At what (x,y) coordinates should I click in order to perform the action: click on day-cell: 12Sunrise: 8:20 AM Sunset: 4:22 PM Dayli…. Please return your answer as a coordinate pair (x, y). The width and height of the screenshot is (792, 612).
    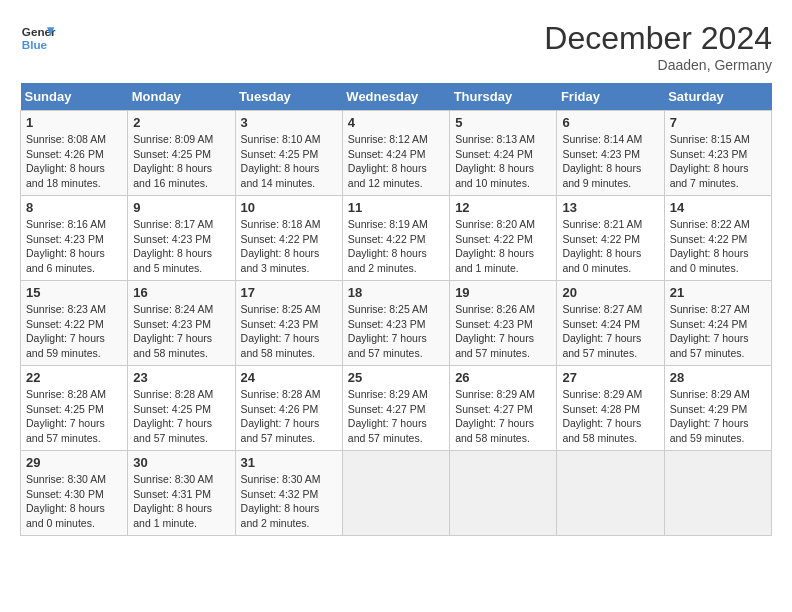
    Looking at the image, I should click on (504, 238).